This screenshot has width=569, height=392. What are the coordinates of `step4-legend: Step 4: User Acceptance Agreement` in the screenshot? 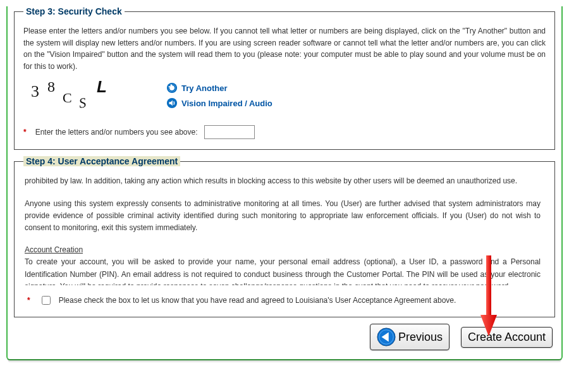 It's located at (102, 161).